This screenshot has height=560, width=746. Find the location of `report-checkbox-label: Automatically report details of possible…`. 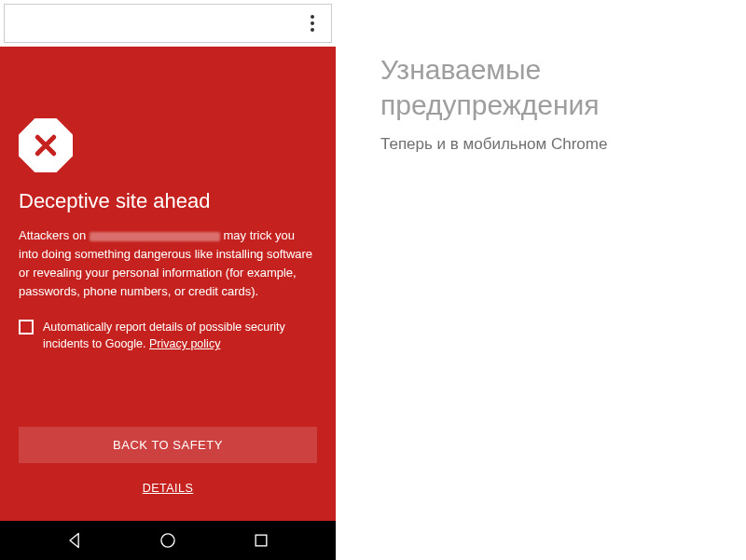

report-checkbox-label: Automatically report details of possible… is located at coordinates (180, 336).